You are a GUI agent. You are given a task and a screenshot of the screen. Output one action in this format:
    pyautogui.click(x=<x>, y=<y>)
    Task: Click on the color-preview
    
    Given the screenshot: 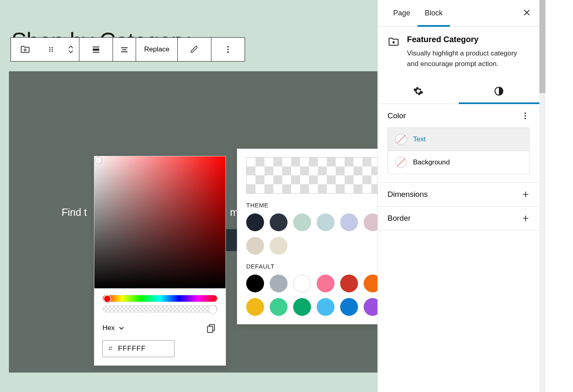 What is the action you would take?
    pyautogui.click(x=316, y=175)
    